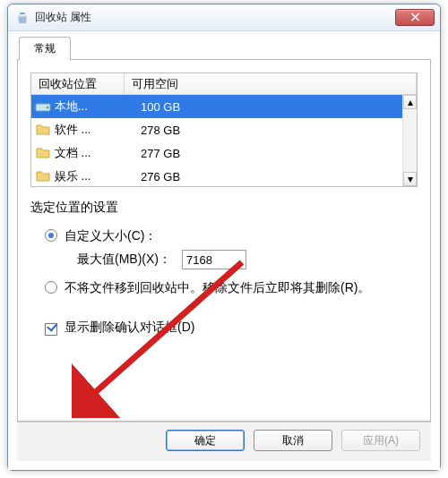 The image size is (448, 478). Describe the element at coordinates (129, 328) in the screenshot. I see `checkbox-label: 显示删除确认对话框(D)` at that location.